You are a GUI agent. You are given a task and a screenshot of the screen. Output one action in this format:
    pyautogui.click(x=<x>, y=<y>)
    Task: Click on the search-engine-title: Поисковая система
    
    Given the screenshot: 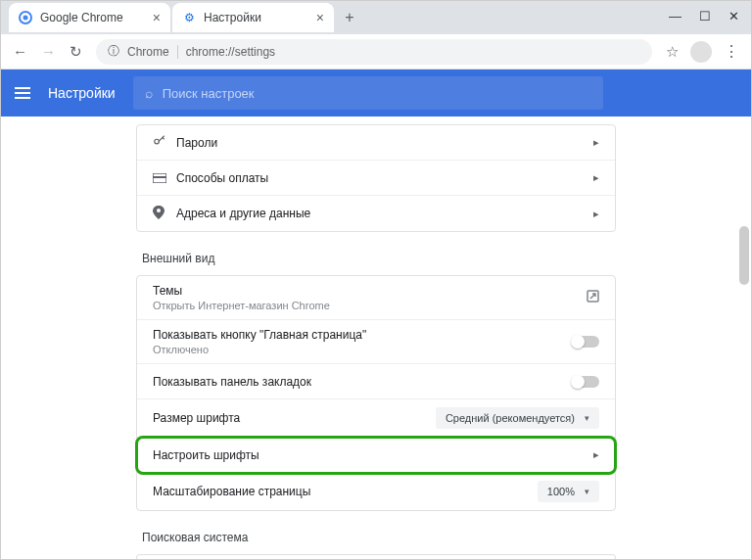 What is the action you would take?
    pyautogui.click(x=379, y=537)
    